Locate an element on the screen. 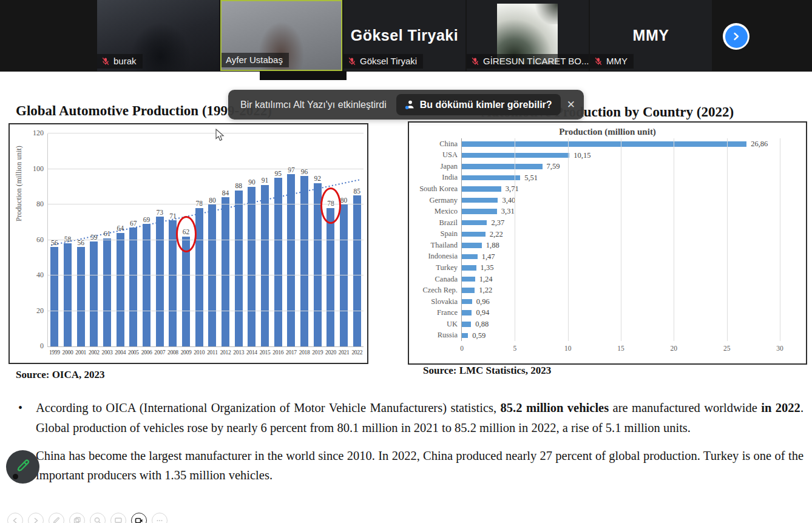  next-participants-button is located at coordinates (736, 36).